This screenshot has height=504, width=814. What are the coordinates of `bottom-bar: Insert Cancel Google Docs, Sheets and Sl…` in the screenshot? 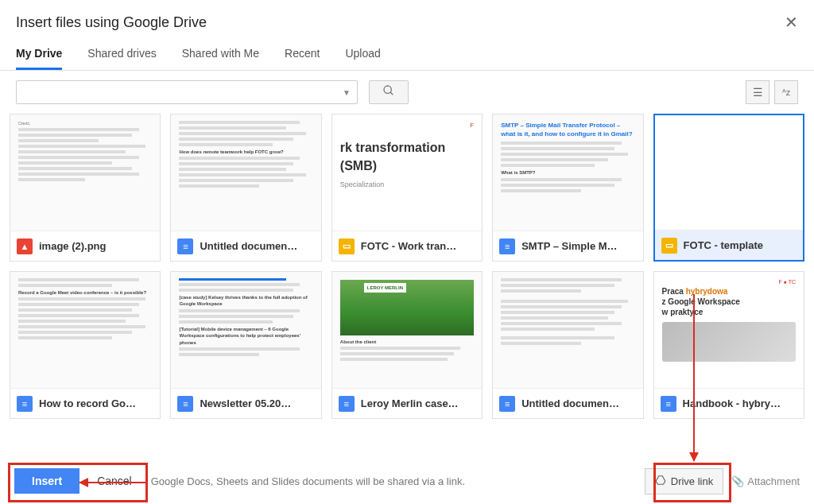 It's located at (407, 481).